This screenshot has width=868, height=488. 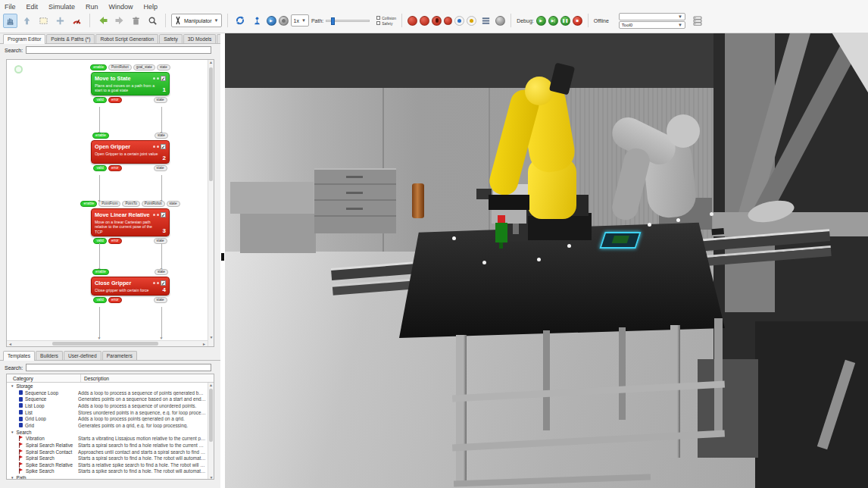 What do you see at coordinates (62, 7) in the screenshot?
I see `menu-simulate: Simulate` at bounding box center [62, 7].